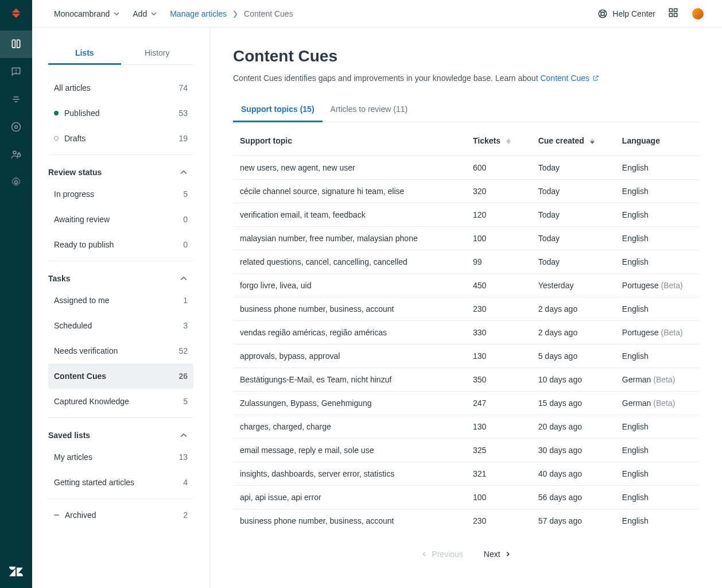  What do you see at coordinates (16, 99) in the screenshot?
I see `nav-arrange-icon` at bounding box center [16, 99].